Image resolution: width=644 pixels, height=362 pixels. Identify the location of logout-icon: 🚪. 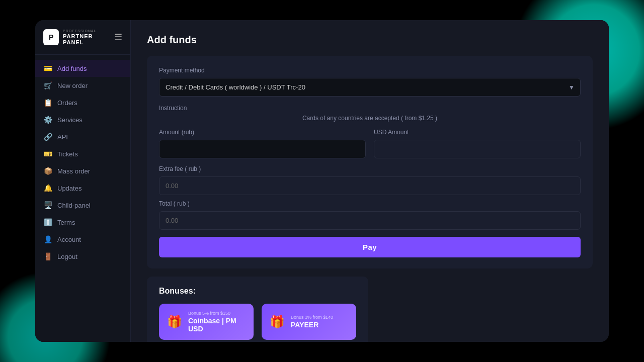
(48, 256).